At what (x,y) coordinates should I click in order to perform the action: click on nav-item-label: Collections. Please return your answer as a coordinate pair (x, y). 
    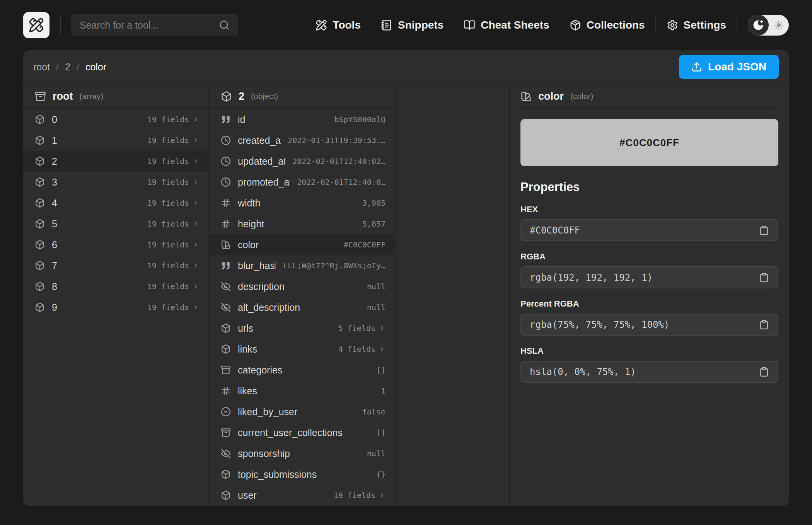
    Looking at the image, I should click on (616, 25).